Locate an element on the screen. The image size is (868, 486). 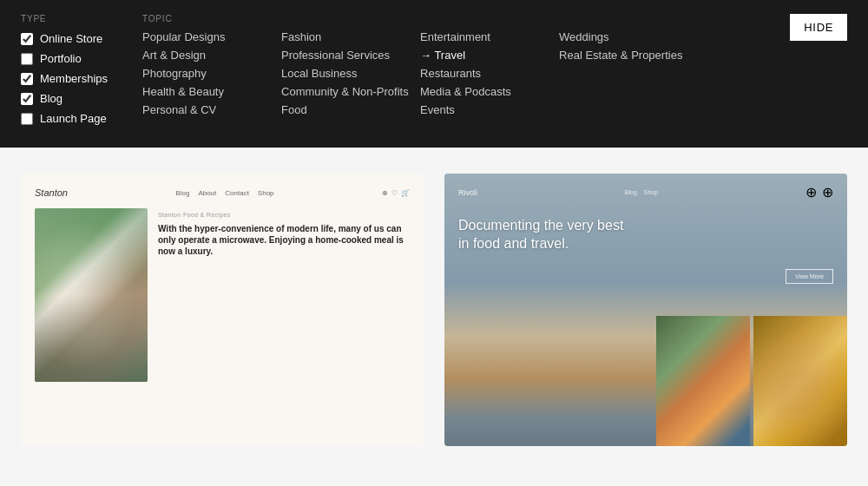
type-online-store: Online Store is located at coordinates (64, 38).